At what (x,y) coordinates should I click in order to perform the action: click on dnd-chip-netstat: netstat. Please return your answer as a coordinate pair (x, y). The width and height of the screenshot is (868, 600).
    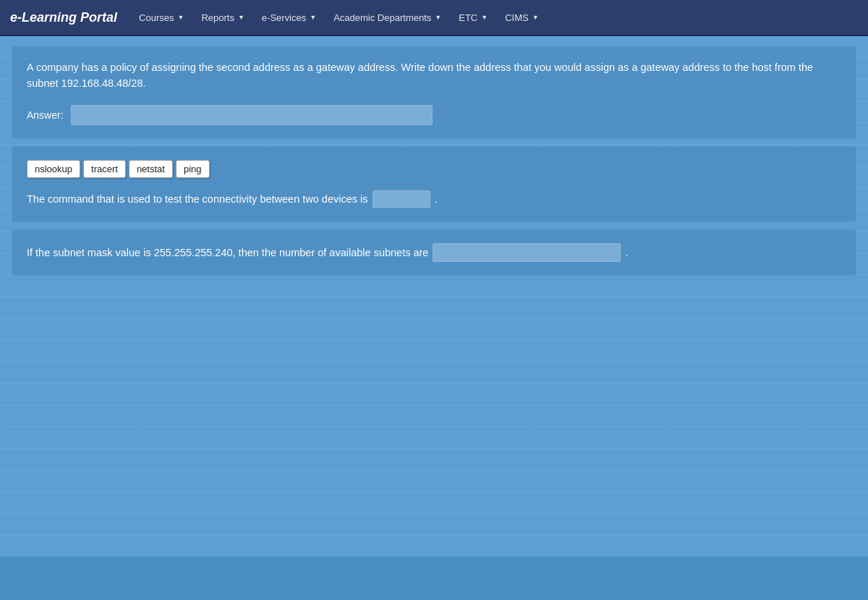
    Looking at the image, I should click on (150, 169).